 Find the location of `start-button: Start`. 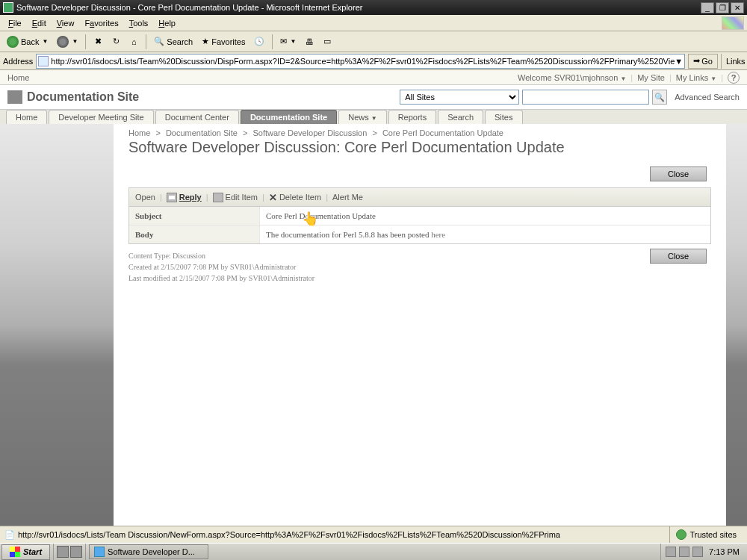

start-button: Start is located at coordinates (25, 553).